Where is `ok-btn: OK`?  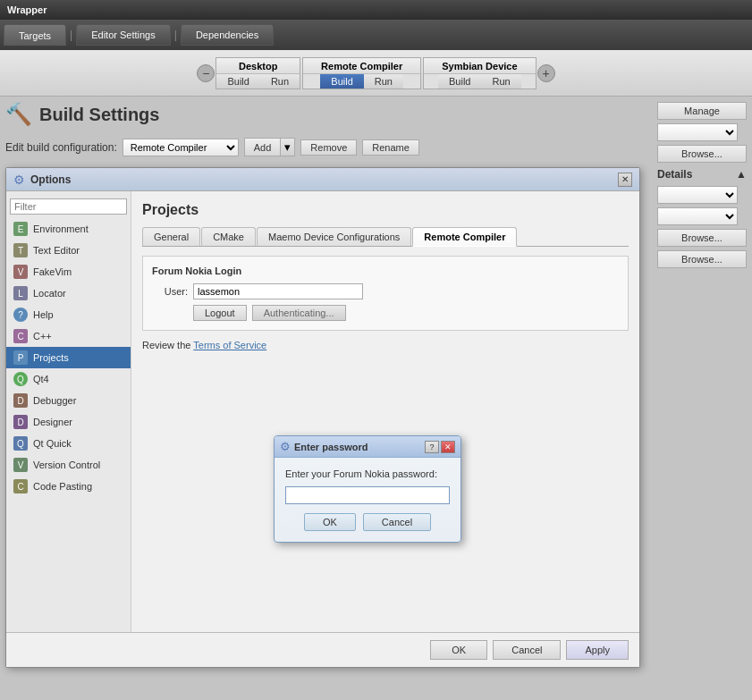
ok-btn: OK is located at coordinates (459, 650).